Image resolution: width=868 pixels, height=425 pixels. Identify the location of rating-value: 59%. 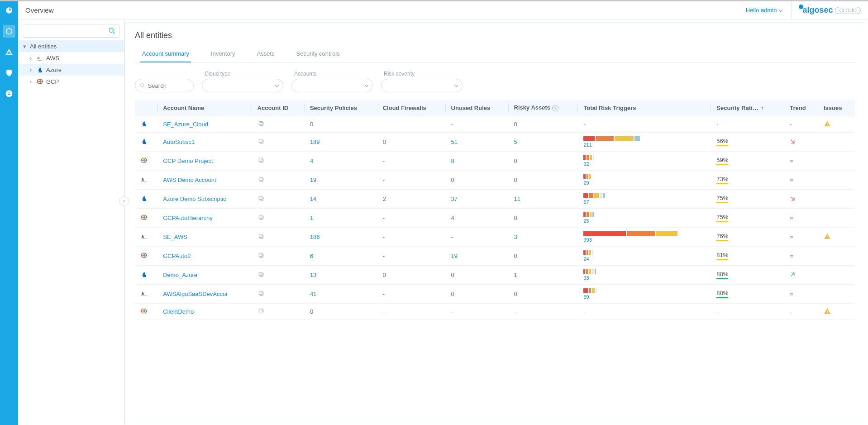
(722, 161).